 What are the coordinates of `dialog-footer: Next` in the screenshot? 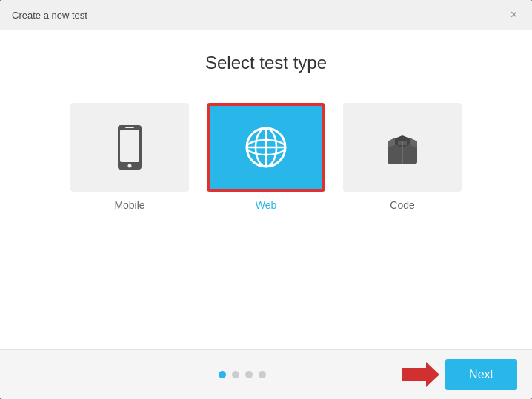 It's located at (266, 375).